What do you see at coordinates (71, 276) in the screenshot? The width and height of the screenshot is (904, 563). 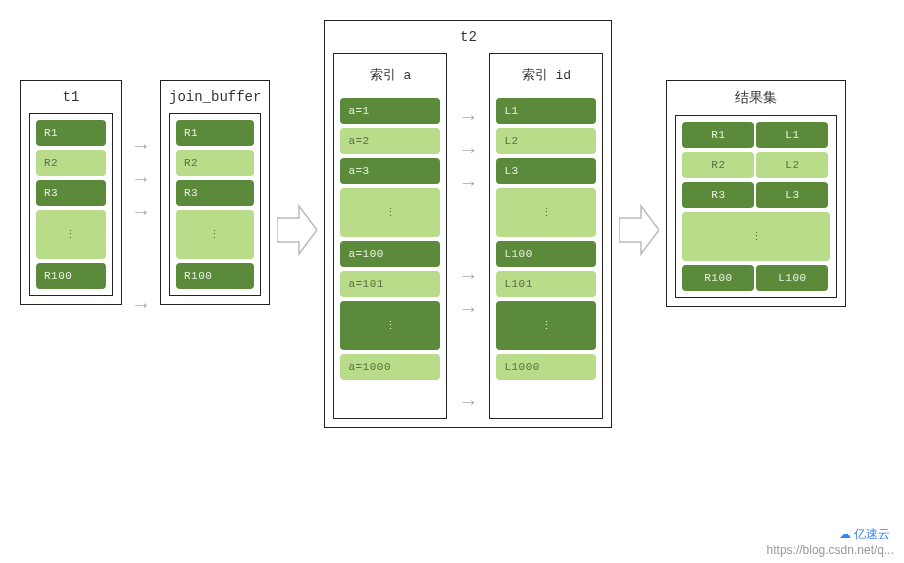 I see `t1-row: R100` at bounding box center [71, 276].